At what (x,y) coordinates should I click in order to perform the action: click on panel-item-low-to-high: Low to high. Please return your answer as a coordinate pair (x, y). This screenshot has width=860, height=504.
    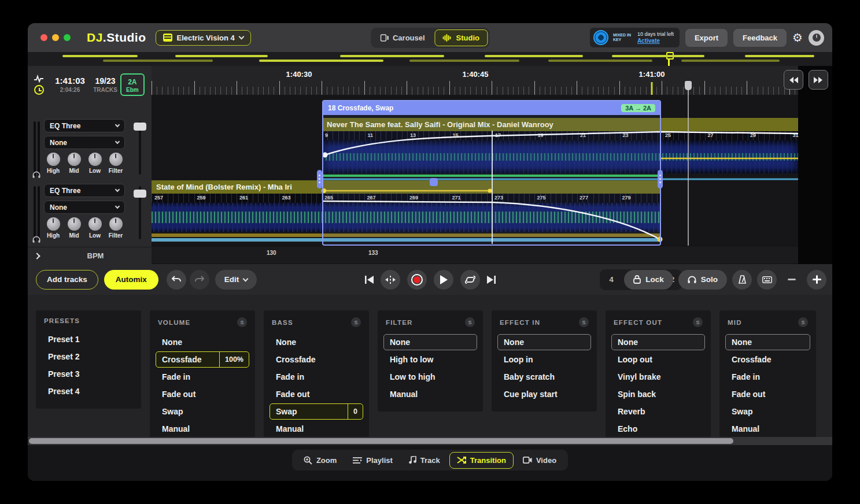
    Looking at the image, I should click on (430, 377).